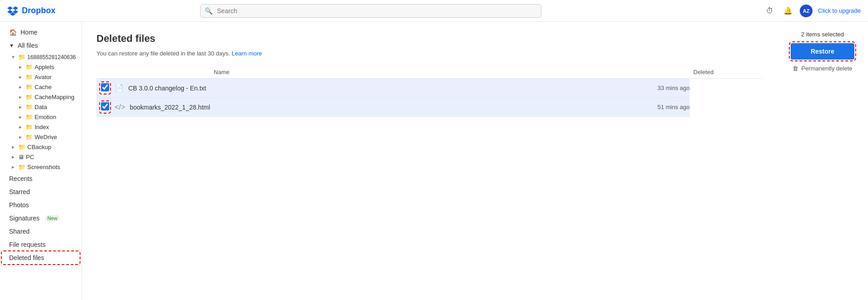 Image resolution: width=868 pixels, height=300 pixels. Describe the element at coordinates (45, 57) in the screenshot. I see `sidebar-tree-root: ▼ 📁 1688855281240636` at that location.